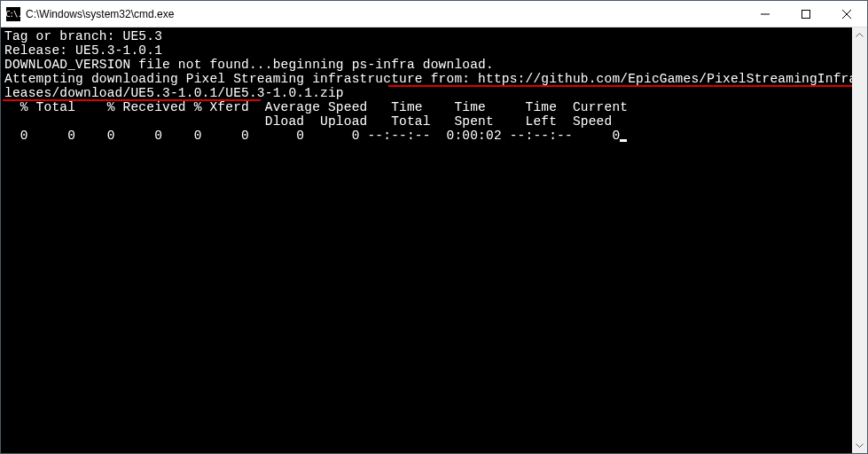 The width and height of the screenshot is (868, 454). Describe the element at coordinates (806, 14) in the screenshot. I see `maximize-icon` at that location.